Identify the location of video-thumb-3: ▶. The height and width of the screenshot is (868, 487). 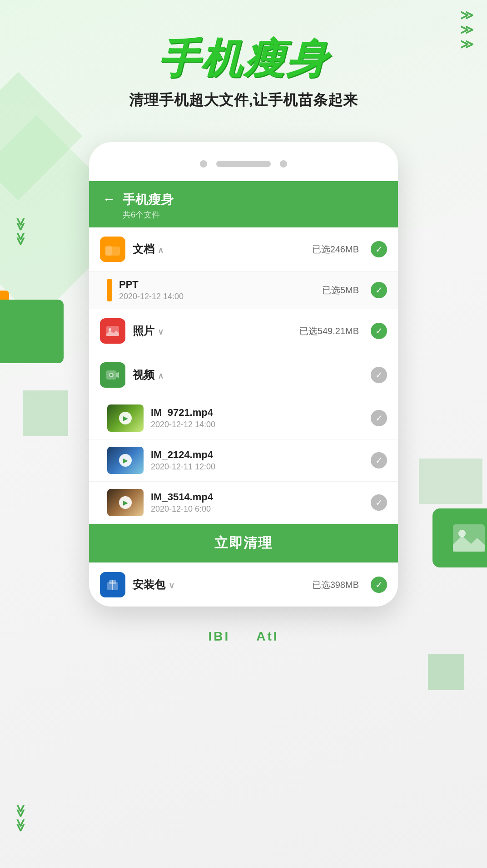
(125, 503).